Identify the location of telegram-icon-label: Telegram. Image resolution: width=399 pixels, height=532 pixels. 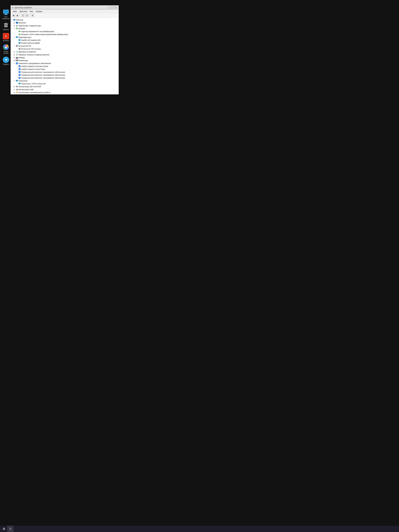
(6, 64).